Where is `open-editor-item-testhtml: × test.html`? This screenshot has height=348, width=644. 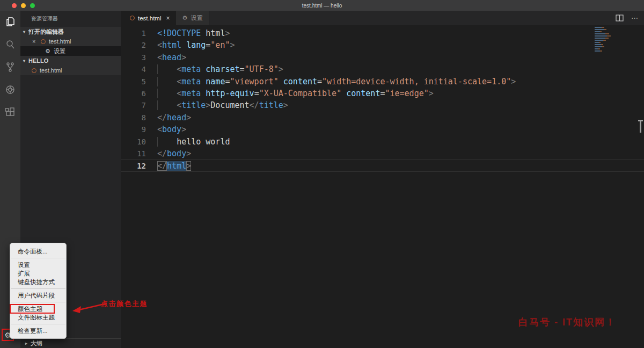 open-editor-item-testhtml: × test.html is located at coordinates (71, 41).